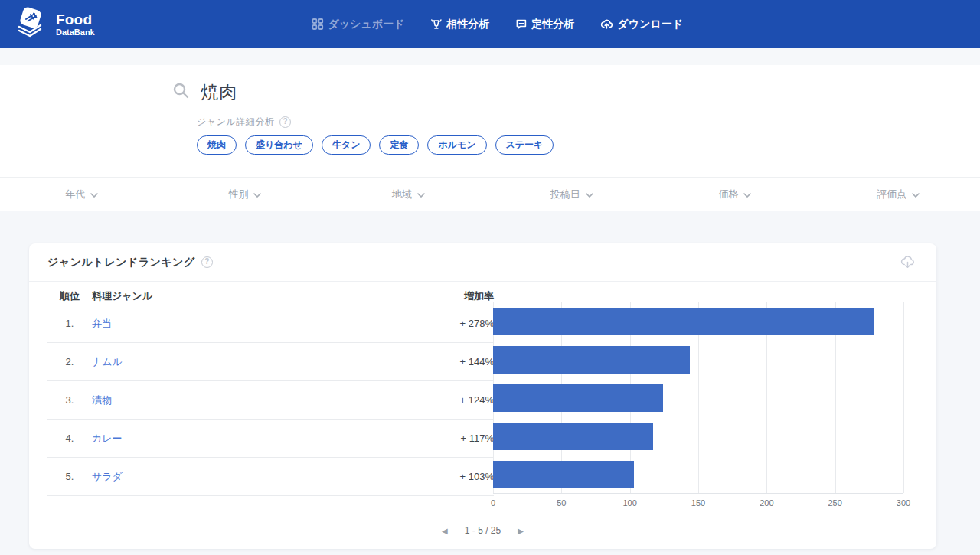 The image size is (980, 555). I want to click on prev-page-icon: ◀, so click(445, 531).